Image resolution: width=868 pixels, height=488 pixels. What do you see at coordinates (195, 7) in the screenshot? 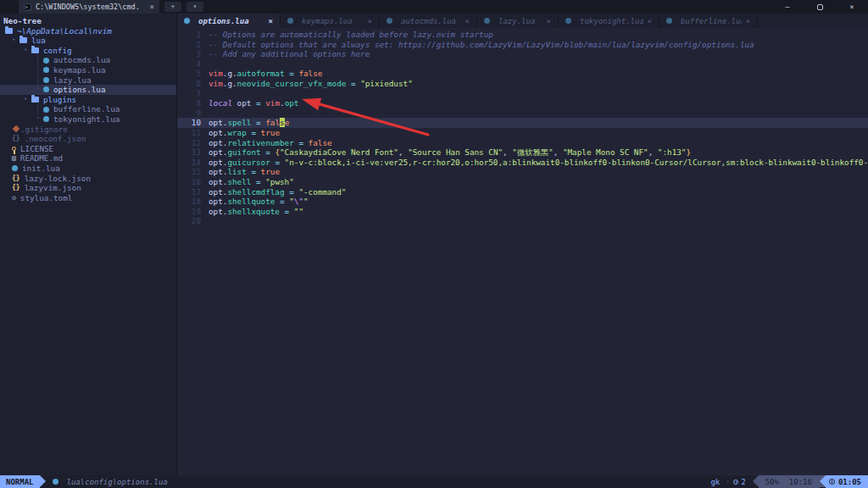
I see `tab-dropdown-button: ▾` at bounding box center [195, 7].